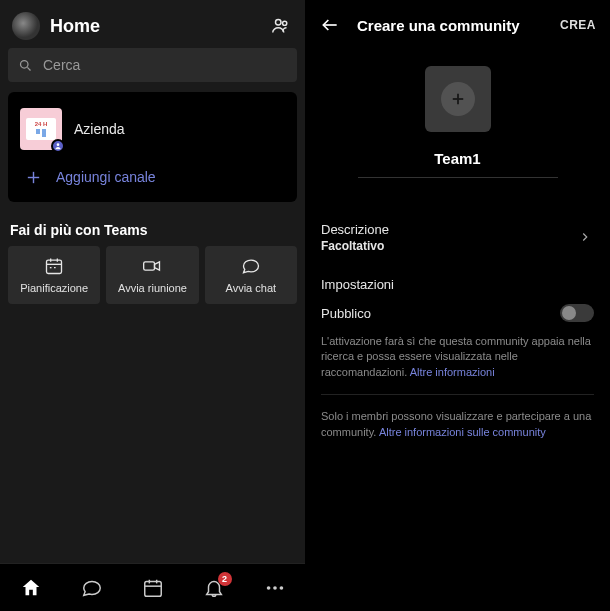 The image size is (610, 611). What do you see at coordinates (42, 124) in the screenshot?
I see `thumb-text: 24 H` at bounding box center [42, 124].